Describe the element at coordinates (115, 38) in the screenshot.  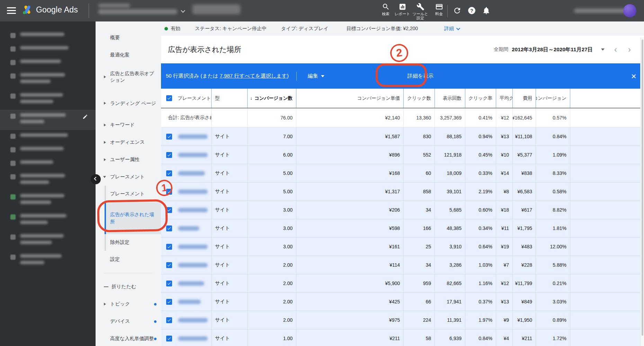
I see `sidebar-item-label: 概要` at that location.